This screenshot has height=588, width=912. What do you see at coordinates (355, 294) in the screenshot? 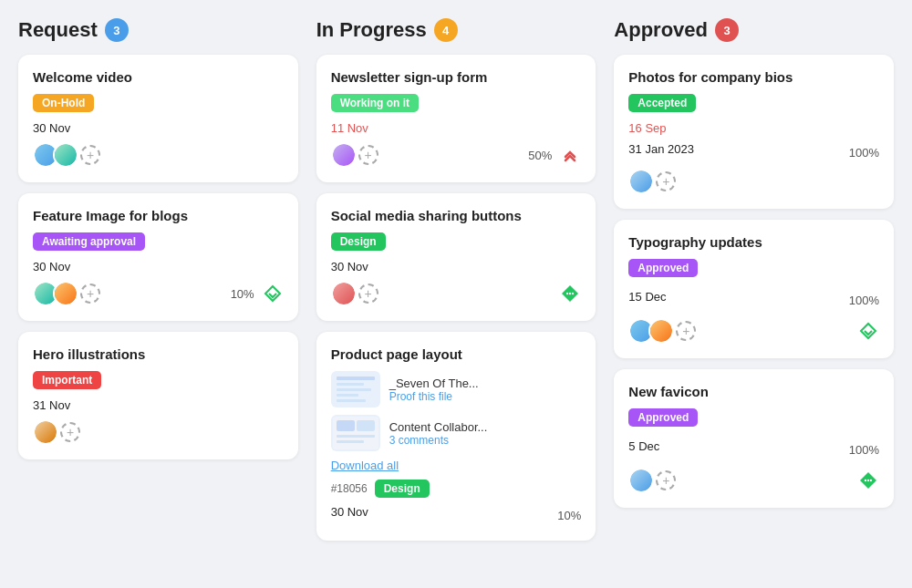
I see `avatar-group-social: +` at bounding box center [355, 294].